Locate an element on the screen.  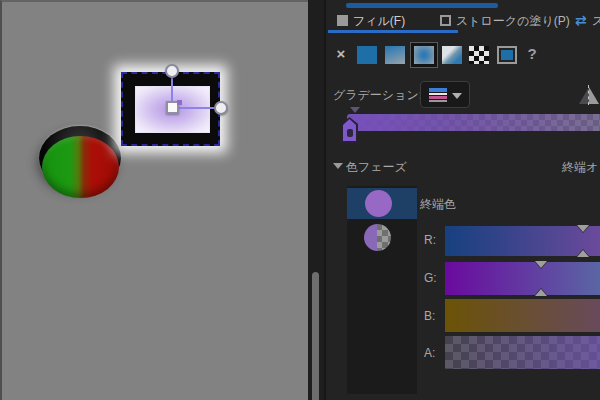
fill-none-button: × is located at coordinates (341, 54).